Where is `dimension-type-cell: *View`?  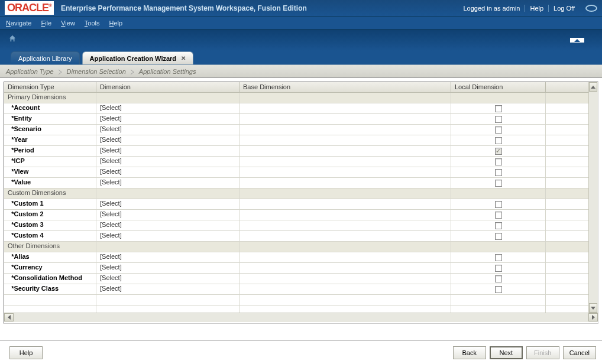 dimension-type-cell: *View is located at coordinates (50, 173).